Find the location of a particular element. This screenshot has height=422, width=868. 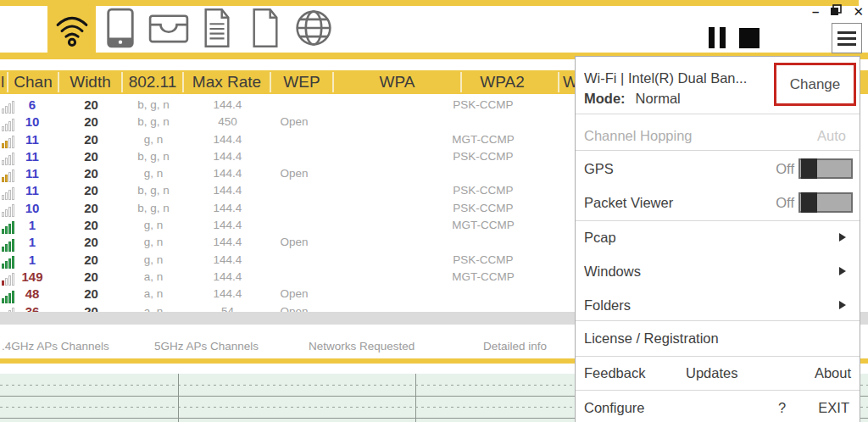

header-wep: WEP is located at coordinates (303, 82).